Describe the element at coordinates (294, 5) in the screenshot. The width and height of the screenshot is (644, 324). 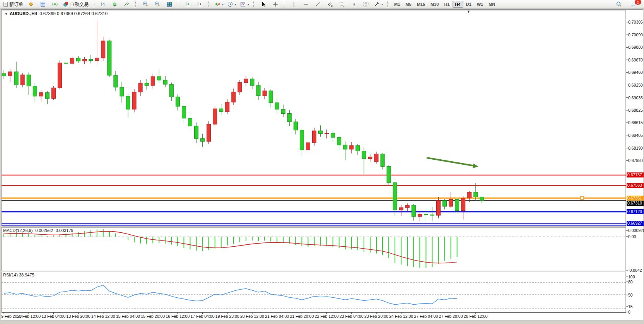
I see `vertical-line-button` at that location.